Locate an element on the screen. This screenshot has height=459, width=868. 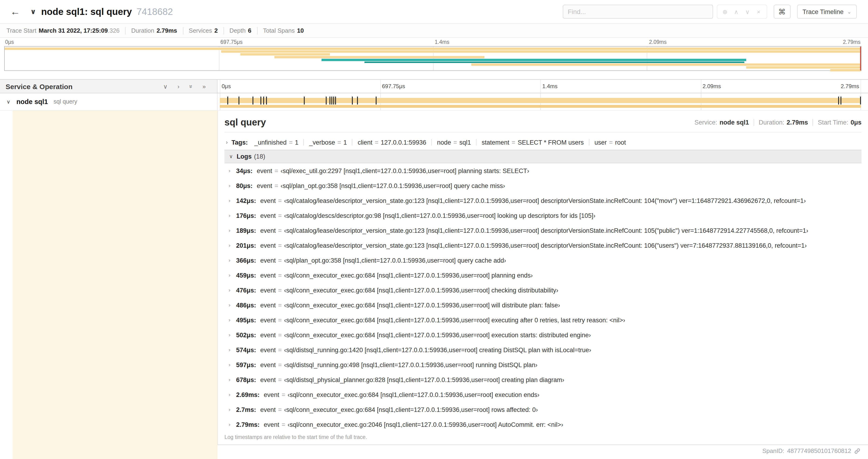
log-timestamp: 678μs: is located at coordinates (246, 380).